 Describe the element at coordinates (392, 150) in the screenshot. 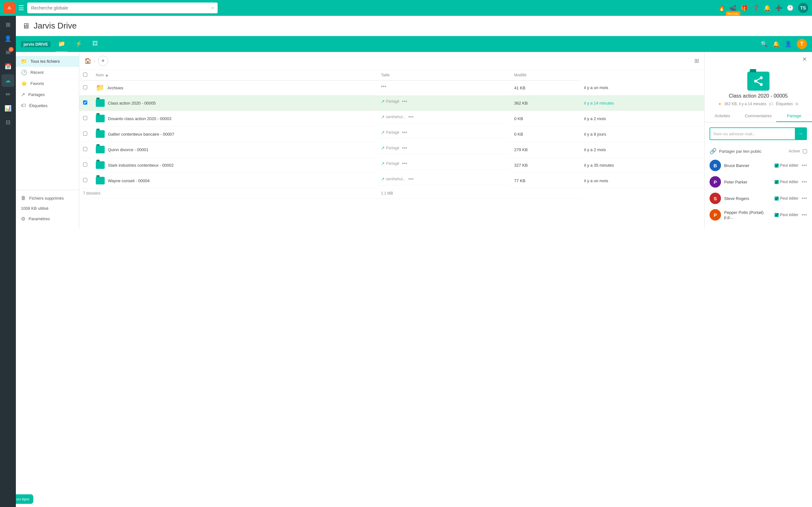

I see `table-row: Quinn divorce - 00001 ↗Partagé ••• 279 K…` at that location.